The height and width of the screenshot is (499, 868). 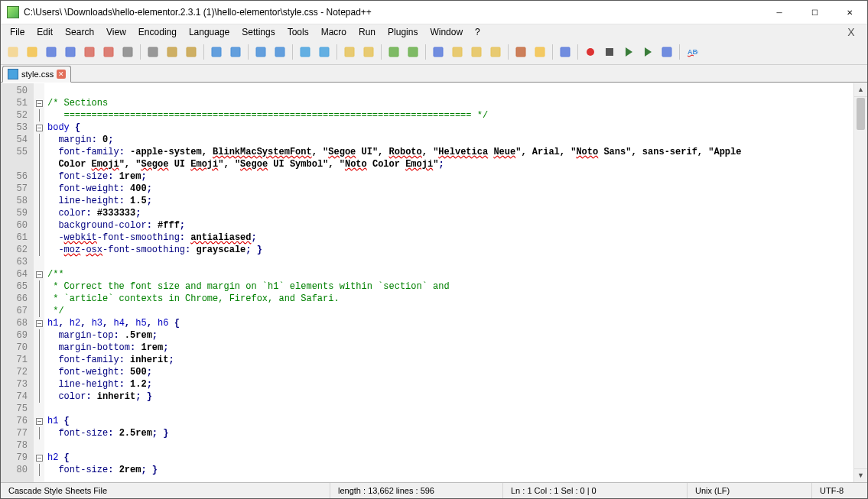 What do you see at coordinates (450, 335) in the screenshot?
I see `code-line: margin-top: .5rem;` at bounding box center [450, 335].